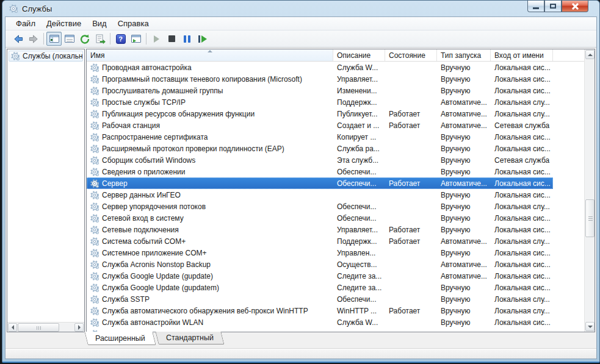 The image size is (600, 364). I want to click on stop-service-button, so click(172, 39).